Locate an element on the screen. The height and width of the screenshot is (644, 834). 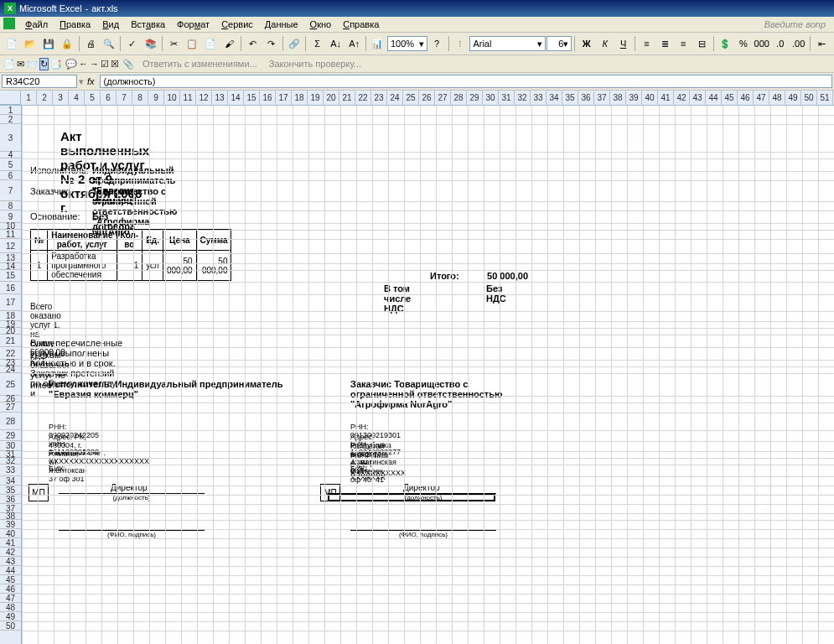
sort-desc-button: A↑ is located at coordinates (354, 44).